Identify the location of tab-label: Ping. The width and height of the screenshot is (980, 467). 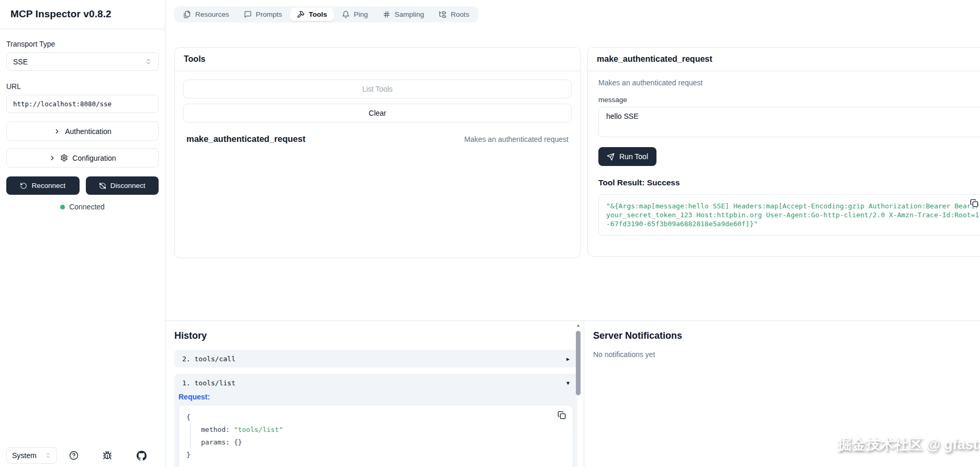
(361, 15).